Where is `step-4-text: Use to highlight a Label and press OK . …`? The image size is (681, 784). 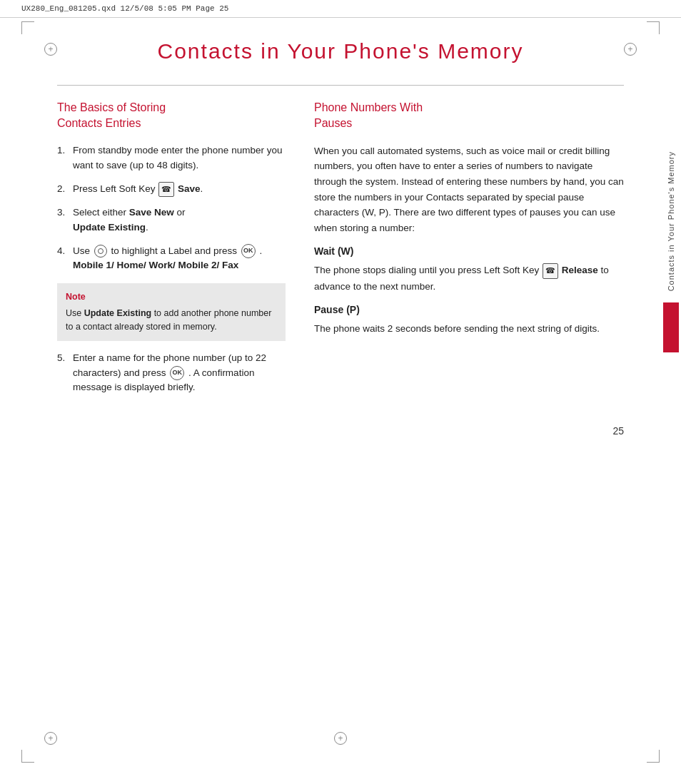
step-4-text: Use to highlight a Label and press OK . … is located at coordinates (178, 259).